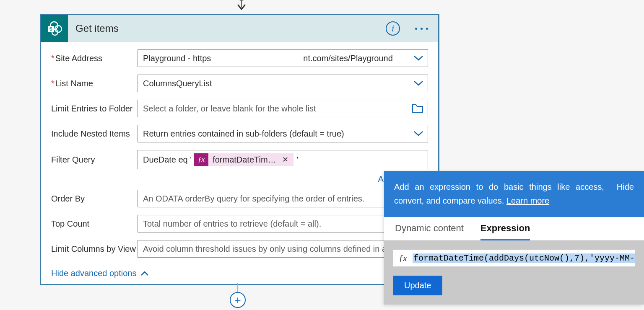  What do you see at coordinates (178, 84) in the screenshot?
I see `list-name-value: ColumnsQueryList` at bounding box center [178, 84].